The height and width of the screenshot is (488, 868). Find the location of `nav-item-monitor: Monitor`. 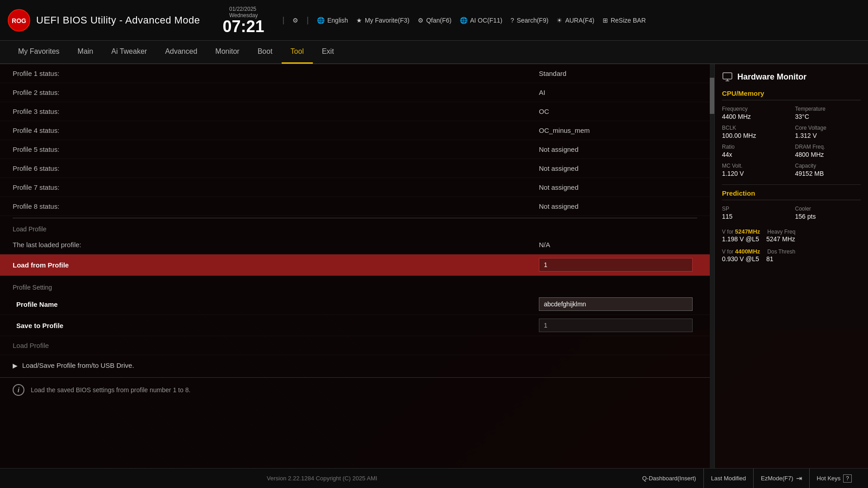

nav-item-monitor: Monitor is located at coordinates (227, 52).